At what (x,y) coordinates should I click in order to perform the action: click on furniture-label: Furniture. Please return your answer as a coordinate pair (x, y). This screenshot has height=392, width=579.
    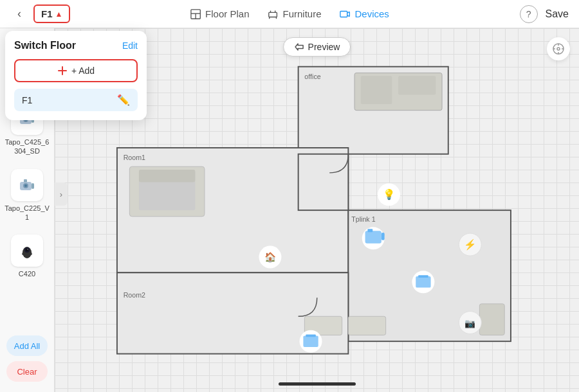
    Looking at the image, I should click on (302, 14).